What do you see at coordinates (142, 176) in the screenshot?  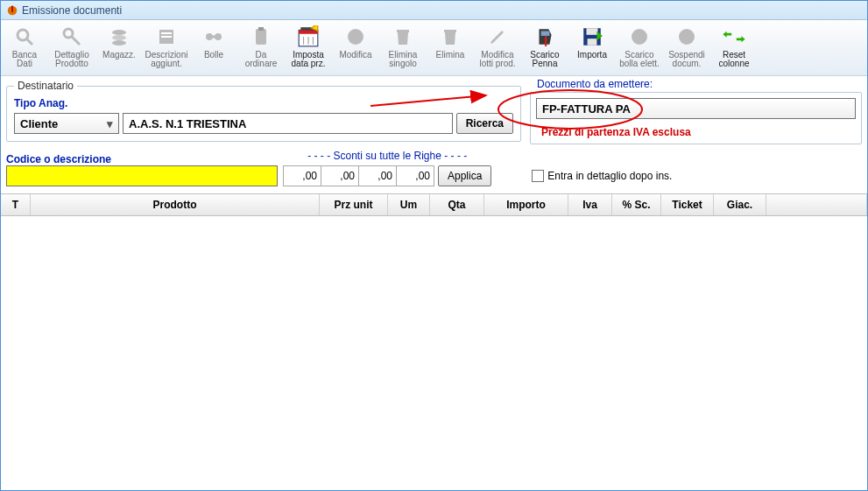 I see `codice-input` at bounding box center [142, 176].